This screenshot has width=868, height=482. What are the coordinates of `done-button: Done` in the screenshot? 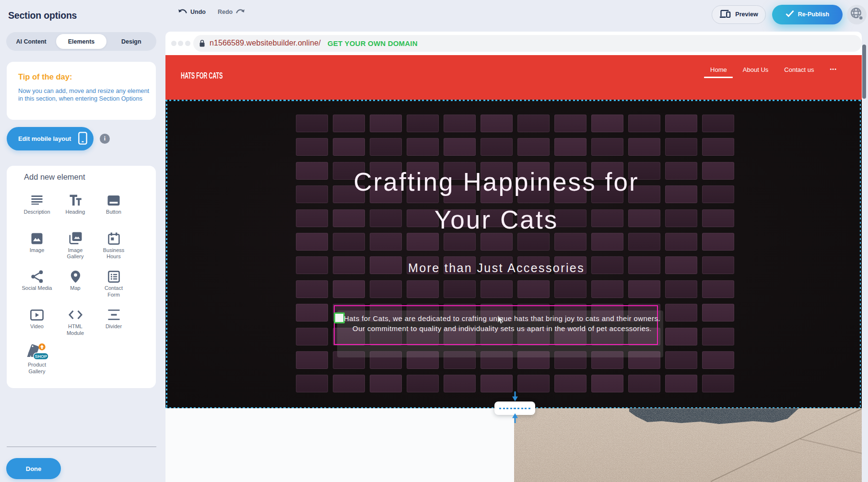 It's located at (34, 469).